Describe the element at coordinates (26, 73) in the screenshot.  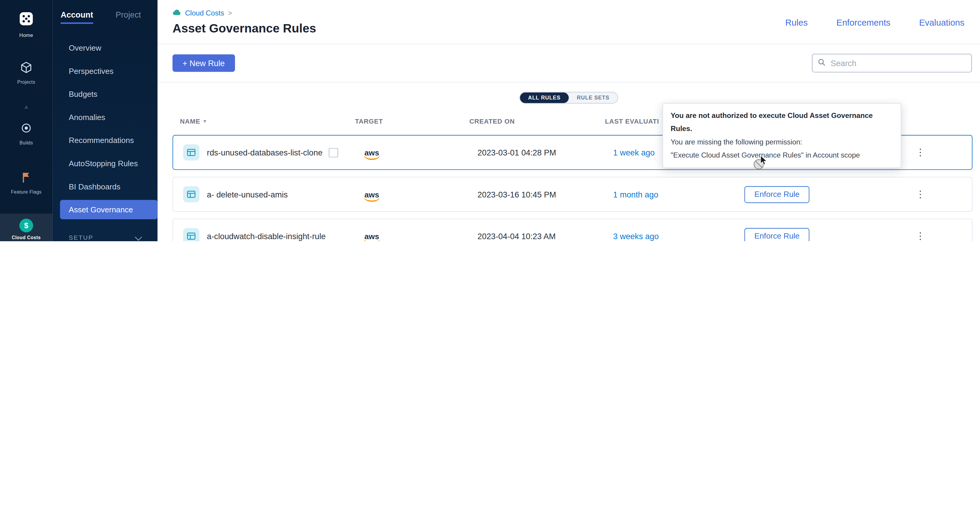
I see `rail-item-projects: Projects` at that location.